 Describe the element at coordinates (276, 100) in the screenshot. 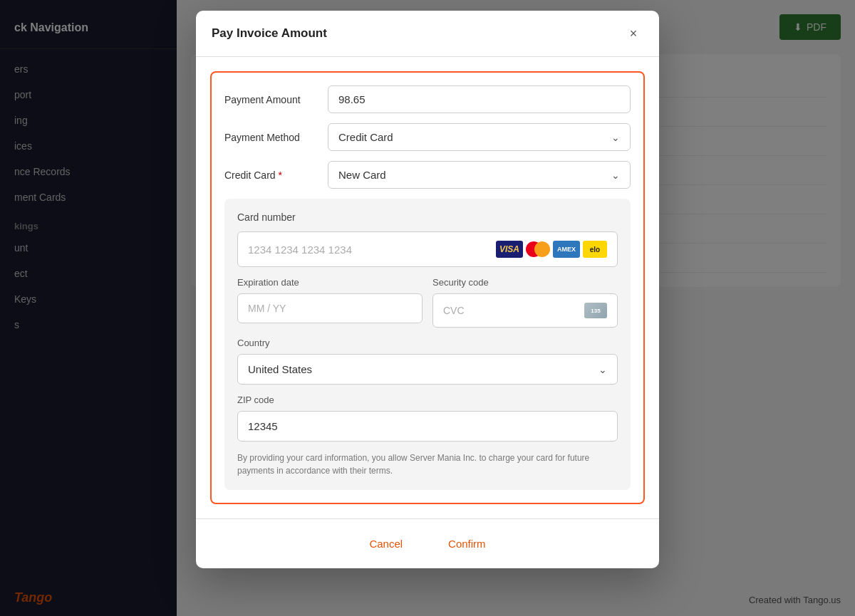

I see `payment-amount-label: Payment Amount` at that location.